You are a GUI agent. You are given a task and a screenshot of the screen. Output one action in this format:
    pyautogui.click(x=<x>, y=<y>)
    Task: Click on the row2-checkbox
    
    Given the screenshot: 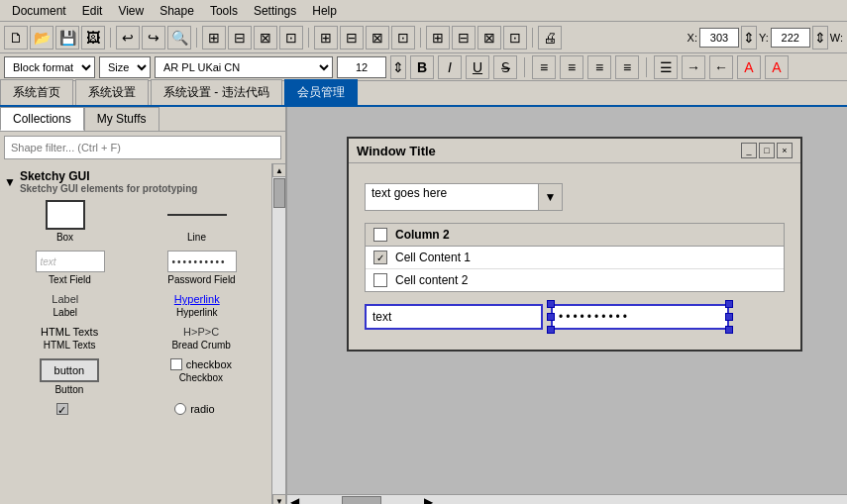 What is the action you would take?
    pyautogui.click(x=380, y=280)
    